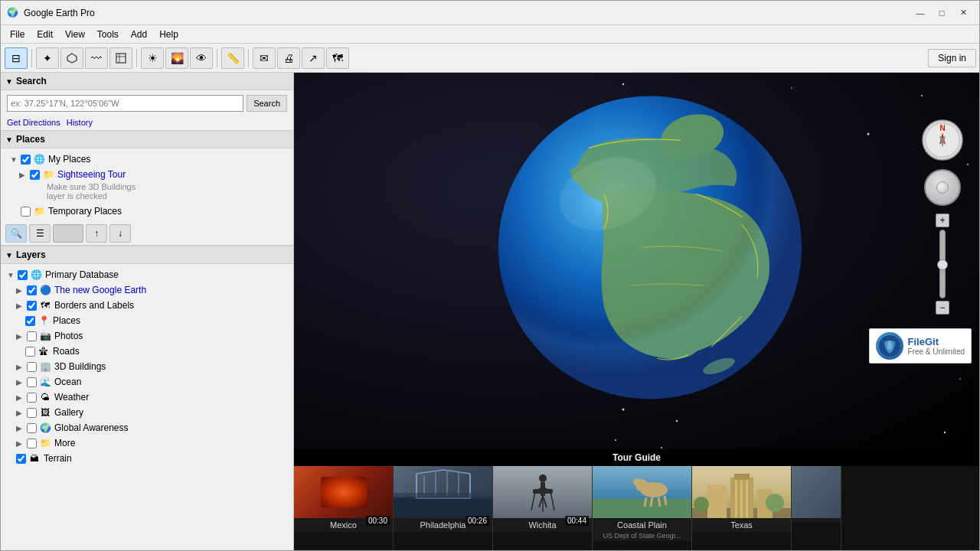 The height and width of the screenshot is (551, 980). Describe the element at coordinates (26, 159) in the screenshot. I see `my-places-checkbox` at that location.